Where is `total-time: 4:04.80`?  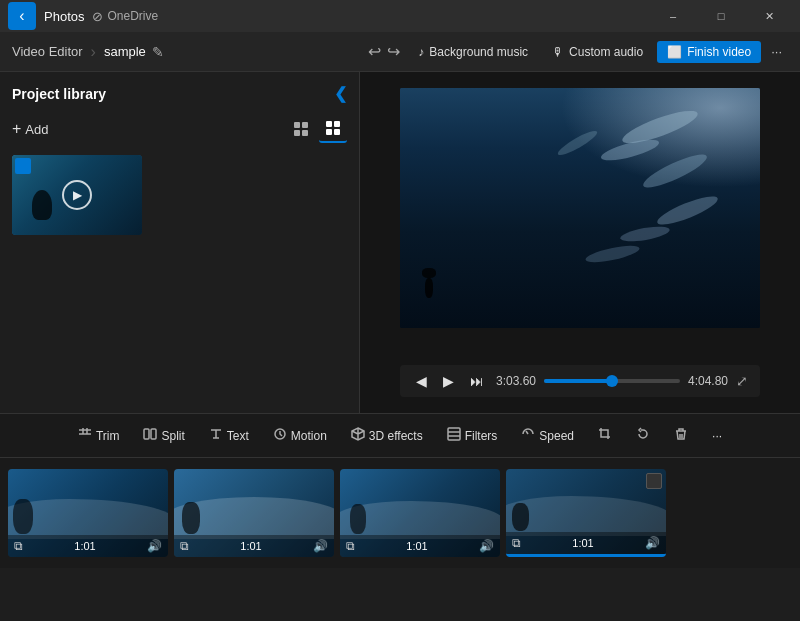 total-time: 4:04.80 is located at coordinates (708, 381).